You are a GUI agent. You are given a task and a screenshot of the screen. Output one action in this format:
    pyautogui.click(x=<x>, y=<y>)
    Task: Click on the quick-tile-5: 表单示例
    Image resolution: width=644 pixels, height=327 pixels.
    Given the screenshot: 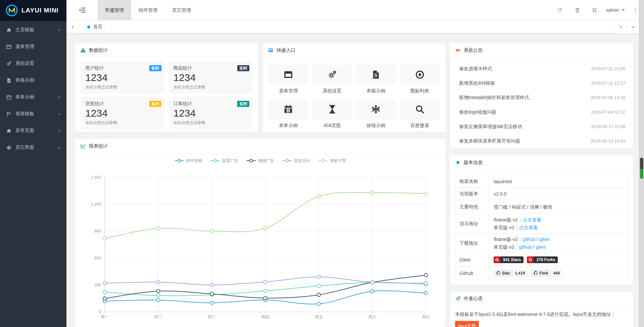 What is the action you would take?
    pyautogui.click(x=289, y=116)
    